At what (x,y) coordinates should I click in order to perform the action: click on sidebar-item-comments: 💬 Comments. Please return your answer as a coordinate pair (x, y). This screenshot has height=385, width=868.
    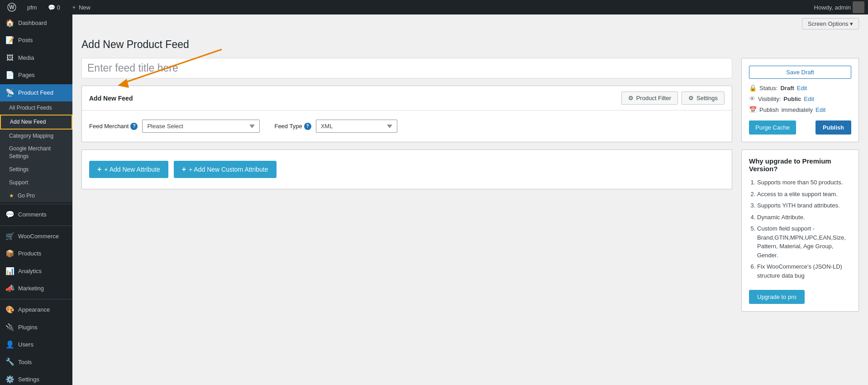
    Looking at the image, I should click on (36, 215).